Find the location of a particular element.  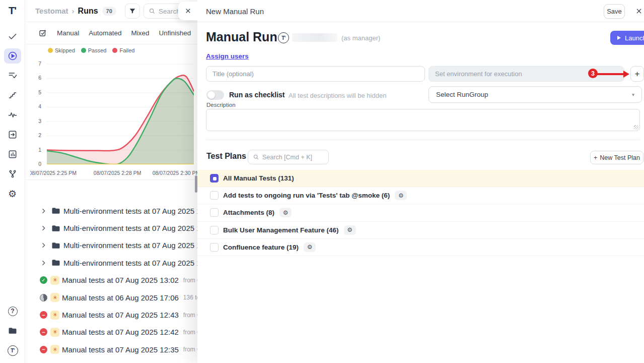

run-tests-count: 136 tests is located at coordinates (190, 297).